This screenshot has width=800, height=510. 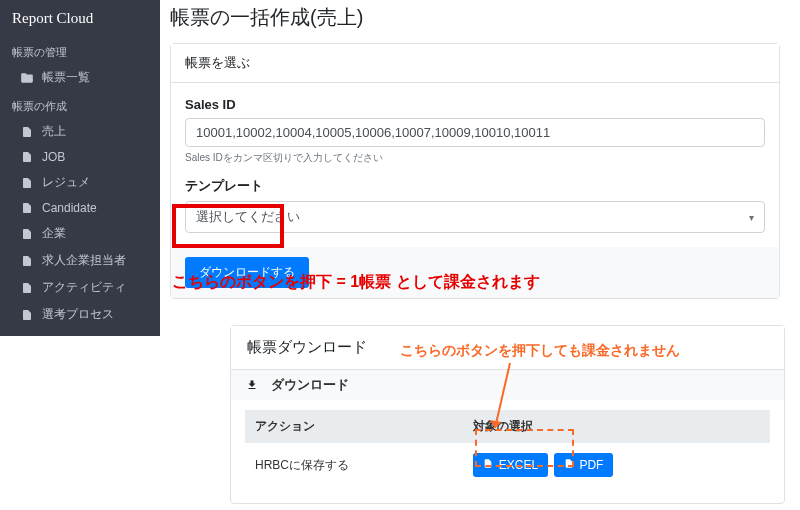 I want to click on pdf-button-label: PDF, so click(x=591, y=465).